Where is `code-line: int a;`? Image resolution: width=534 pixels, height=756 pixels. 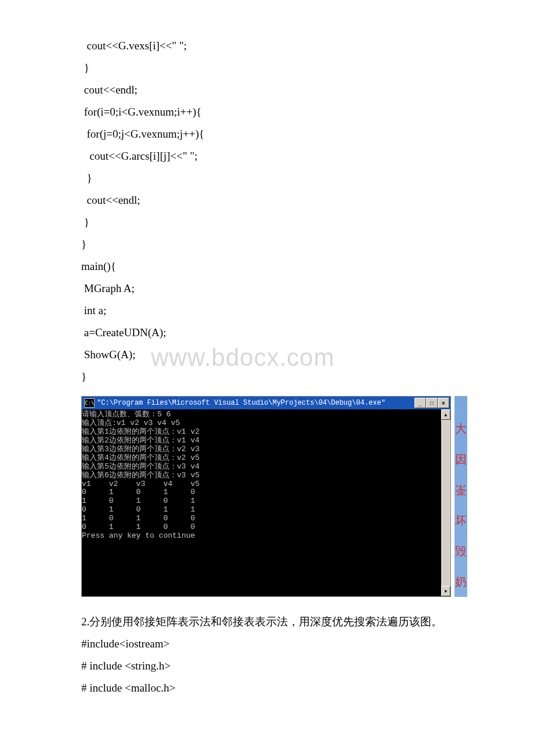
code-line: int a; is located at coordinates (273, 311).